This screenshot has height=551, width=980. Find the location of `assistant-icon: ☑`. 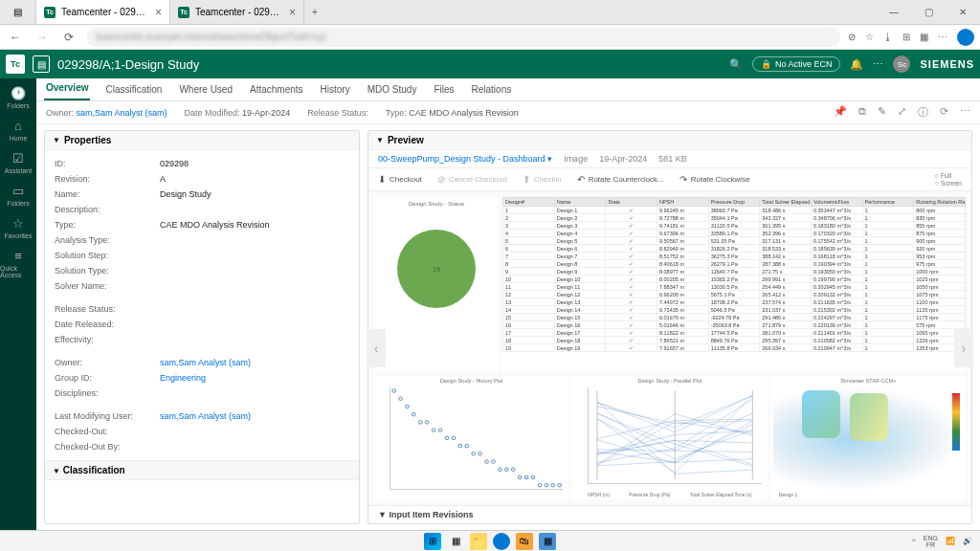

assistant-icon: ☑ is located at coordinates (18, 159).